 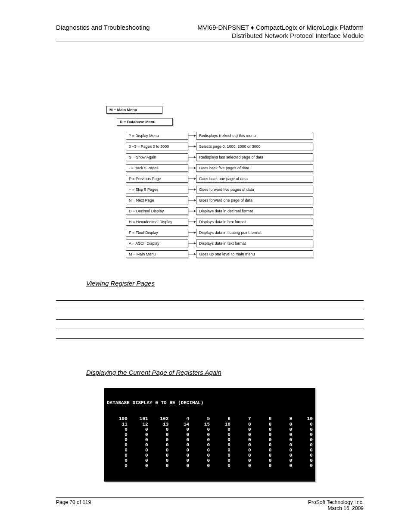 I want to click on terminal-cell: 10, so click(x=302, y=419).